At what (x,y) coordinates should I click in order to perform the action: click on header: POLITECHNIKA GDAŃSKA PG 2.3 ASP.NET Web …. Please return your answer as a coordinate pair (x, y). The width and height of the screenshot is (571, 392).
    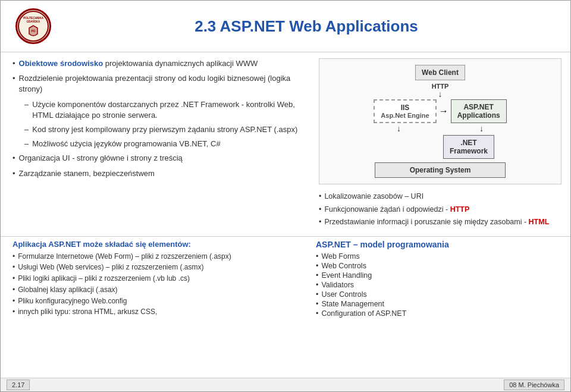
    Looking at the image, I should click on (286, 26).